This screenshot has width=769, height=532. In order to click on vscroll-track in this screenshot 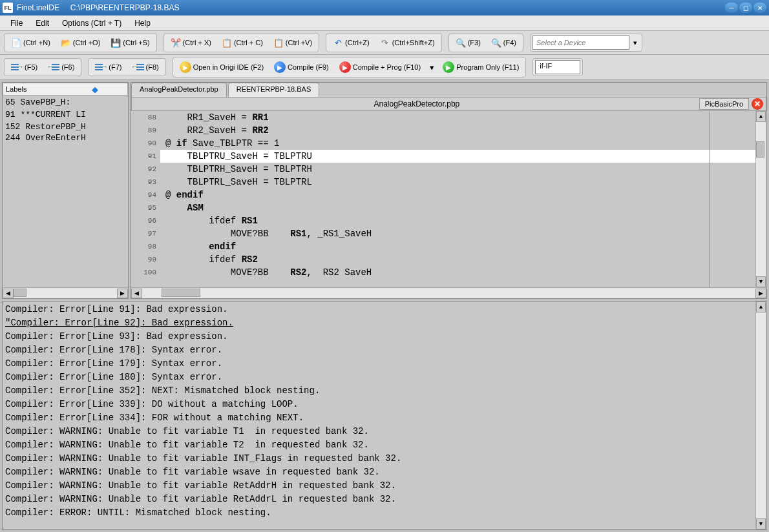, I will do `click(761, 199)`.